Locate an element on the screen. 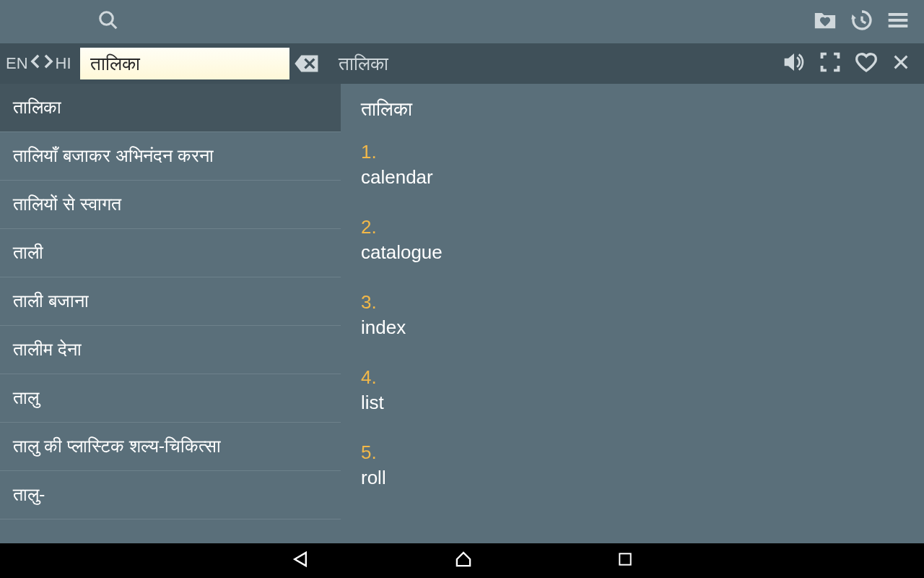 The height and width of the screenshot is (578, 924). chevron-left-icon is located at coordinates (35, 64).